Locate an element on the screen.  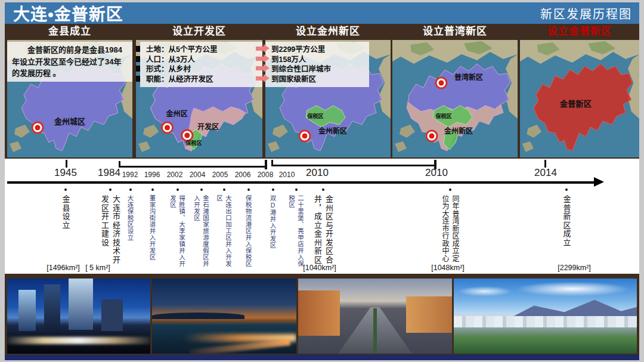
info-line: 到国家级新区 is located at coordinates (318, 80).